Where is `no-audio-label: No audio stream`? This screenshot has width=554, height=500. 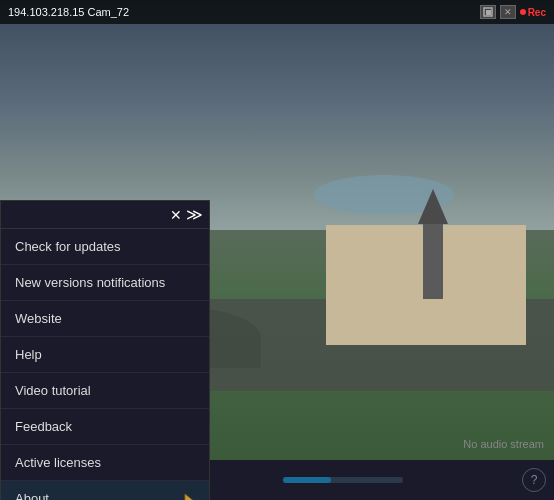
no-audio-label: No audio stream is located at coordinates (504, 444).